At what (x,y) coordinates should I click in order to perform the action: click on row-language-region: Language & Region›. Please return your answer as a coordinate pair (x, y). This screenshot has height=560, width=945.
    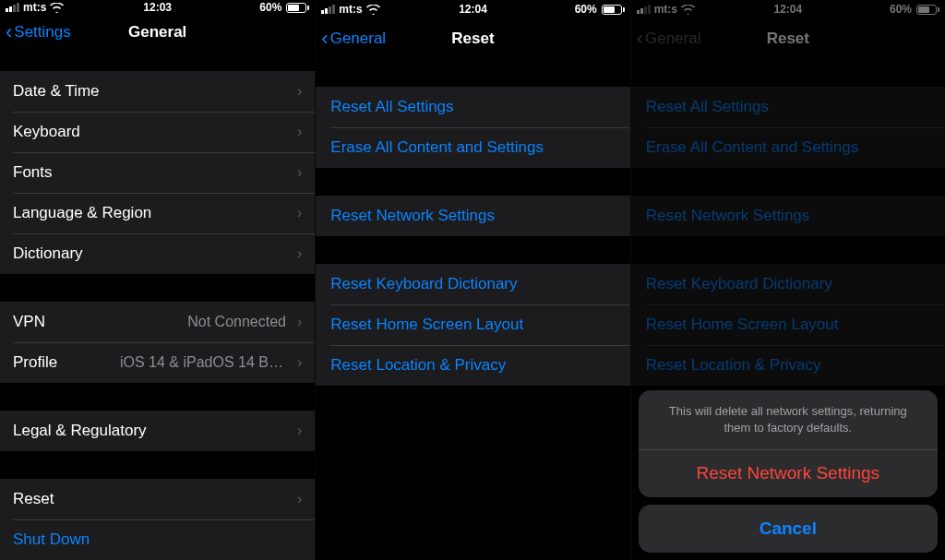
    Looking at the image, I should click on (157, 213).